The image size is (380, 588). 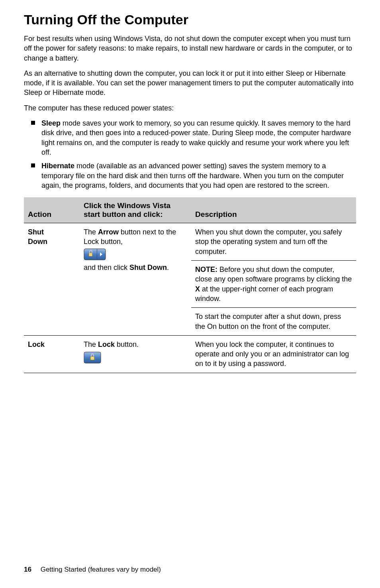 What do you see at coordinates (107, 267) in the screenshot?
I see `inst-text-post2-pre: and then click` at bounding box center [107, 267].